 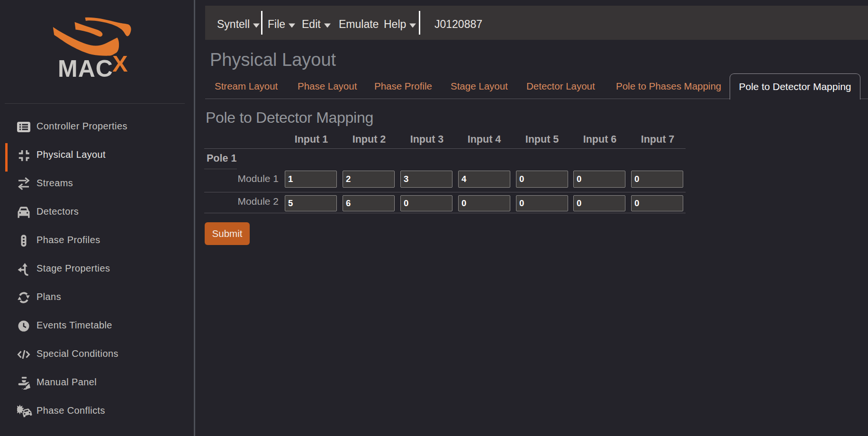 I want to click on svg-text: X, so click(x=120, y=64).